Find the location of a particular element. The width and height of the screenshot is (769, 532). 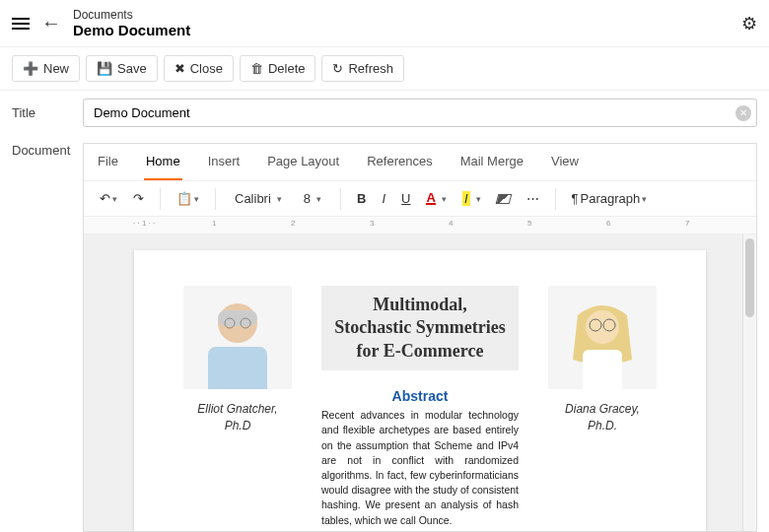

editor-tabs: File Home Insert Page Layout References … is located at coordinates (420, 163).